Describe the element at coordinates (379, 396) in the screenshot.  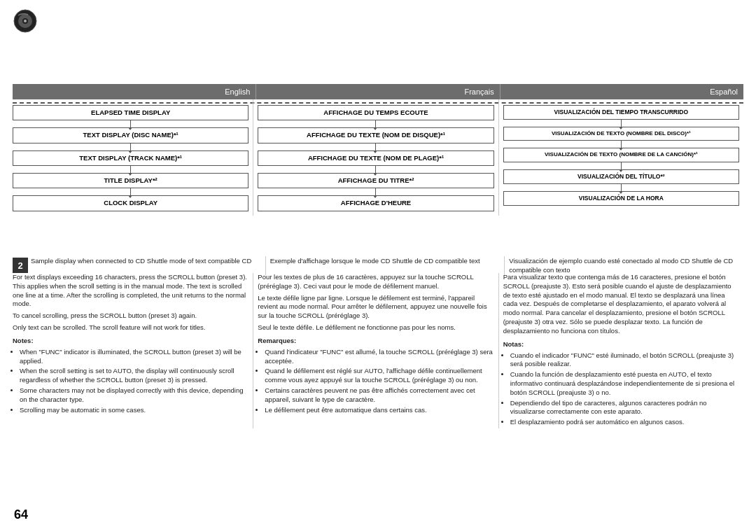
I see `fr-note-2: Certains caractères peuvent ne pas être …` at that location.